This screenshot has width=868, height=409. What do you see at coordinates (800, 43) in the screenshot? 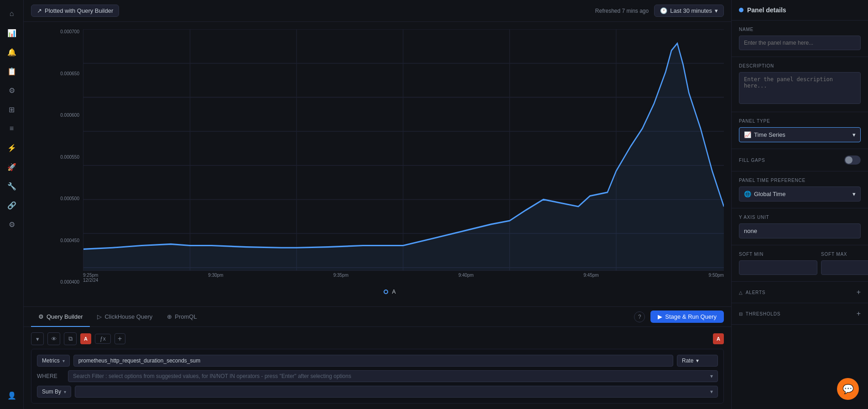
I see `panel-name-input` at bounding box center [800, 43].